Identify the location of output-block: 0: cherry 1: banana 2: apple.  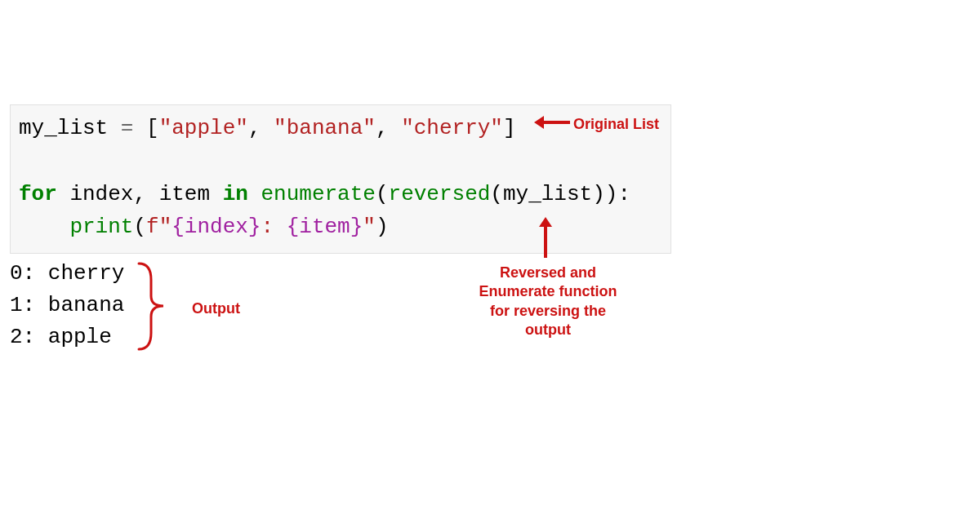
(67, 305).